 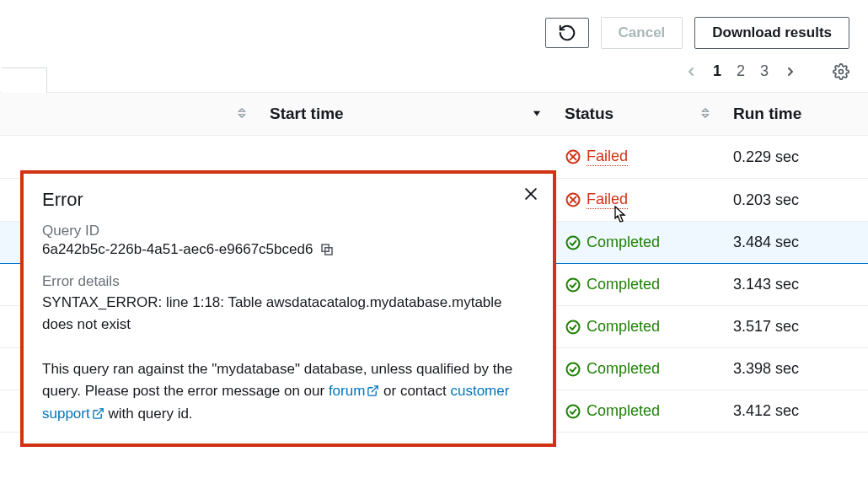 What do you see at coordinates (354, 391) in the screenshot?
I see `forum-link: forum` at bounding box center [354, 391].